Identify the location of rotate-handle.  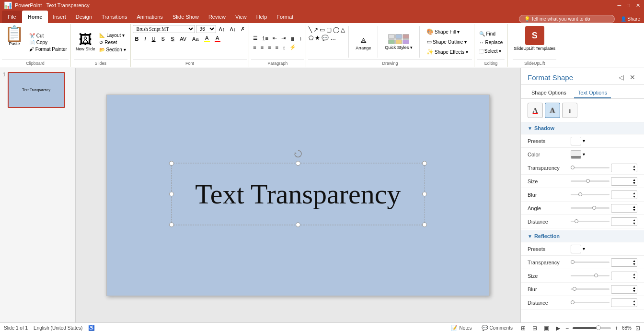
(298, 154).